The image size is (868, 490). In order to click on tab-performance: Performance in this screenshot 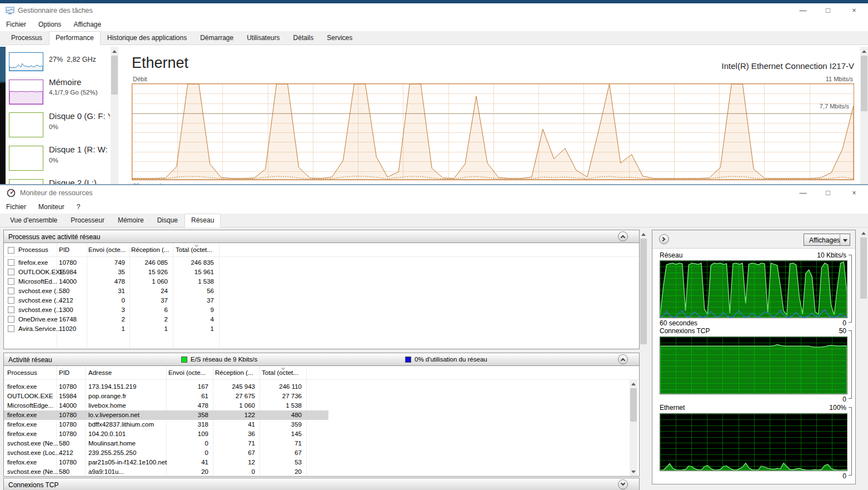, I will do `click(74, 38)`.